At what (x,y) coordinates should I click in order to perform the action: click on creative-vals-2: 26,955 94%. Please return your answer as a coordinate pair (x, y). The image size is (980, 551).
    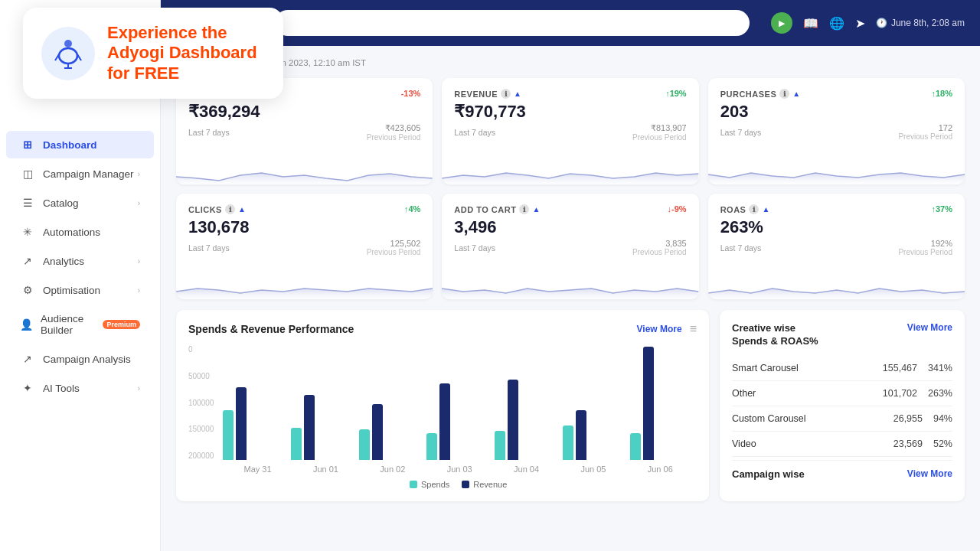
    Looking at the image, I should click on (923, 419).